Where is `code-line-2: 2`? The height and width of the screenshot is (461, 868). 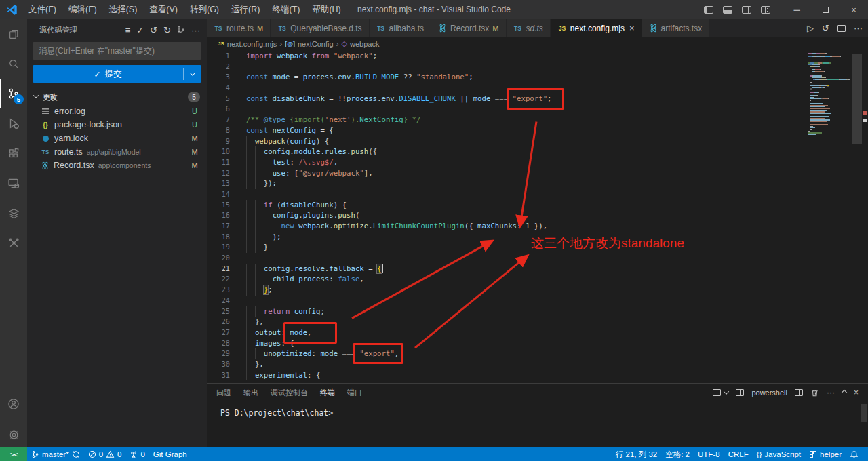
code-line-2: 2 is located at coordinates (507, 67).